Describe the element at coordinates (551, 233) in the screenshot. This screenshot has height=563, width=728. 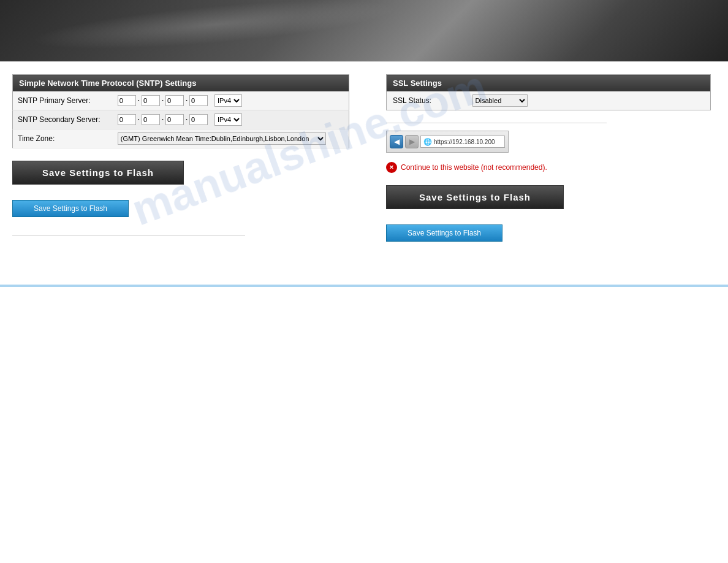
I see `save-blue-wrapper-2: Save Settings to Flash` at that location.